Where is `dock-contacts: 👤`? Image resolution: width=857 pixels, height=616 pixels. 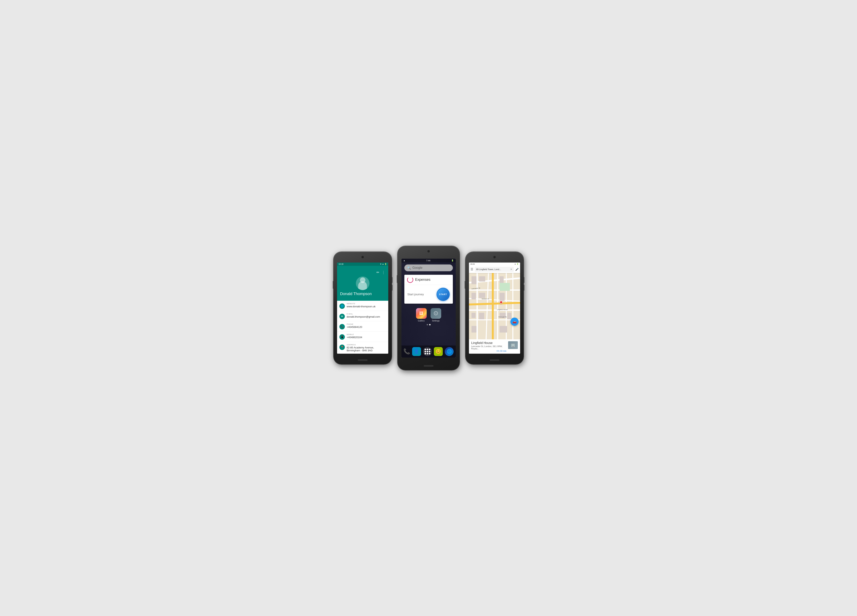
dock-contacts: 👤 is located at coordinates (416, 352).